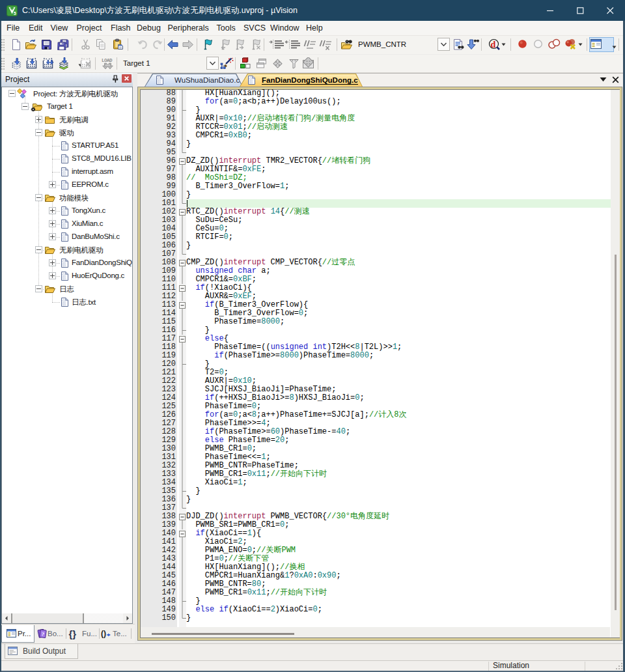 Image resolution: width=625 pixels, height=672 pixels. I want to click on tree-item-target-1: Target 1, so click(67, 107).